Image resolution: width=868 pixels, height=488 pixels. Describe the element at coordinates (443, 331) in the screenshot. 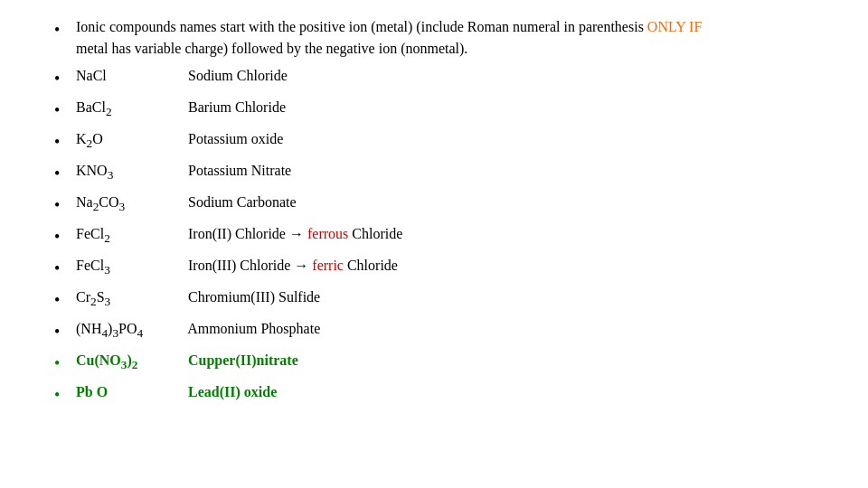

I see `list-item-nh4po4: • (NH4)3PO4 Ammonium Phosphate` at that location.